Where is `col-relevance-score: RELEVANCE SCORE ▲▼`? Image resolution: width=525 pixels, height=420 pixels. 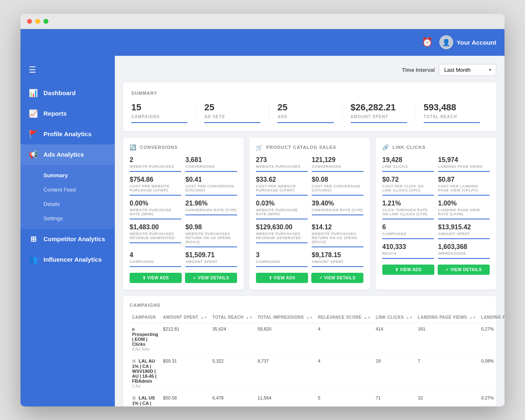
col-relevance-score: RELEVANCE SCORE ▲▼ is located at coordinates (345, 318).